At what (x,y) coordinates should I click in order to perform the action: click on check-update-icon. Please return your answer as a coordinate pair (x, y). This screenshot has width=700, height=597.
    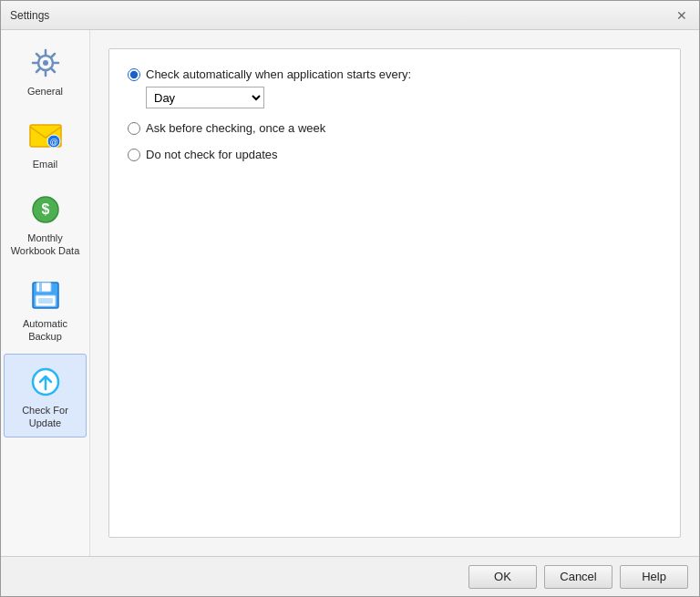
    Looking at the image, I should click on (46, 382).